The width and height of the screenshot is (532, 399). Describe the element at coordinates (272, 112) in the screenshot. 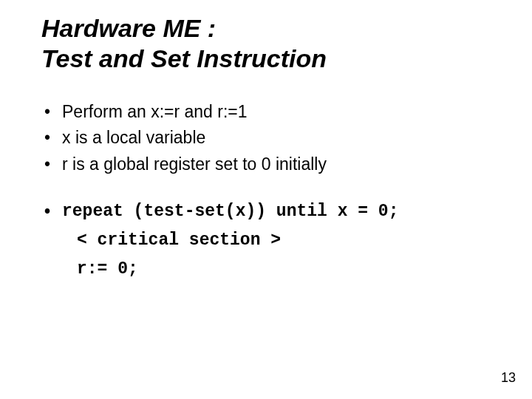

I see `bullet-item: Perform an x:=r and r:=1` at that location.